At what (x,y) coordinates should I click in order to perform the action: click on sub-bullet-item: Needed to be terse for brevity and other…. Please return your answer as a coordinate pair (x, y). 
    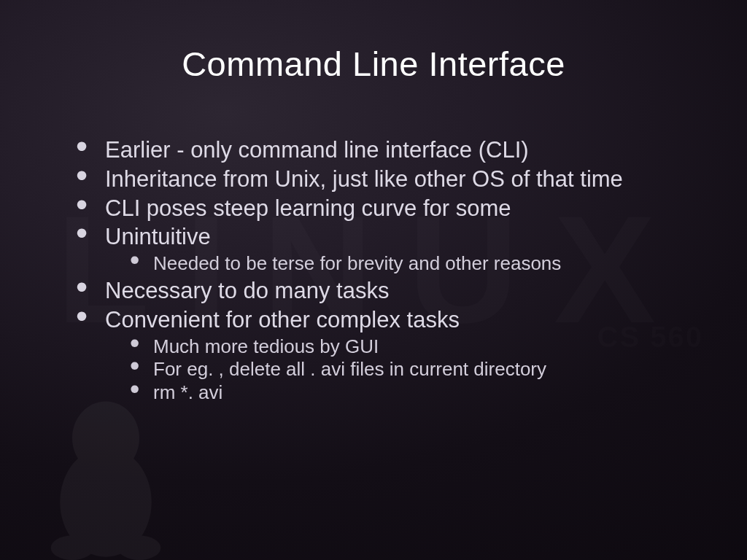
    Looking at the image, I should click on (406, 264).